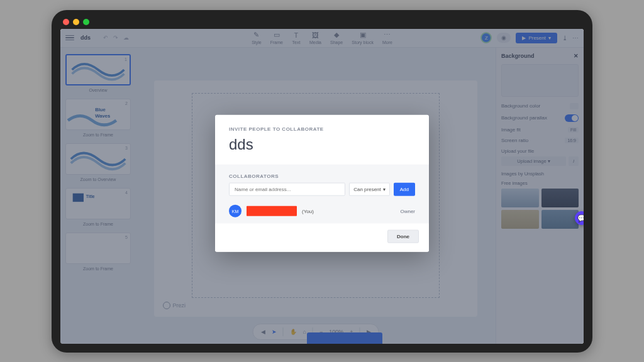 This screenshot has height=362, width=644. I want to click on redacted-name, so click(272, 211).